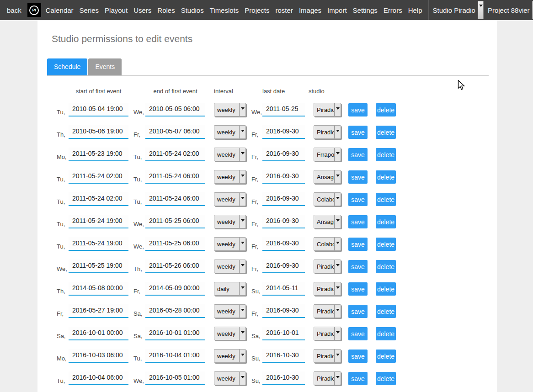 The width and height of the screenshot is (533, 392). I want to click on studio-select: Studio Piradio, so click(458, 10).